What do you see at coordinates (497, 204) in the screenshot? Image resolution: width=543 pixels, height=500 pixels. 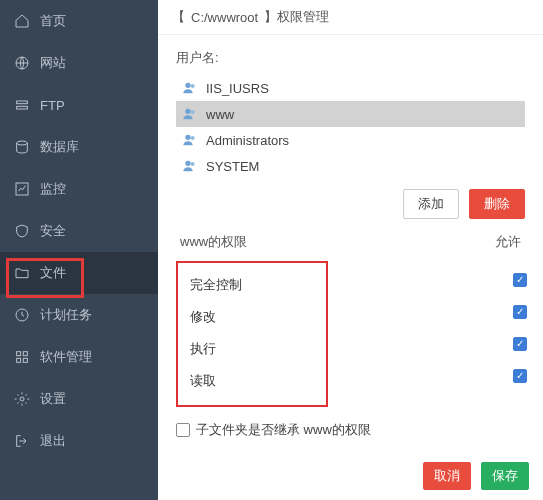 I see `delete-button: 删除` at bounding box center [497, 204].